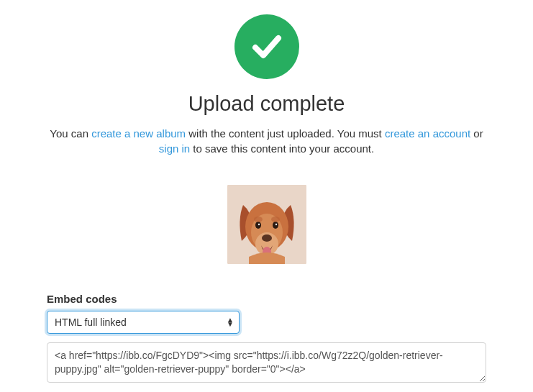  What do you see at coordinates (174, 148) in the screenshot?
I see `sign-in-link: sign in` at bounding box center [174, 148].